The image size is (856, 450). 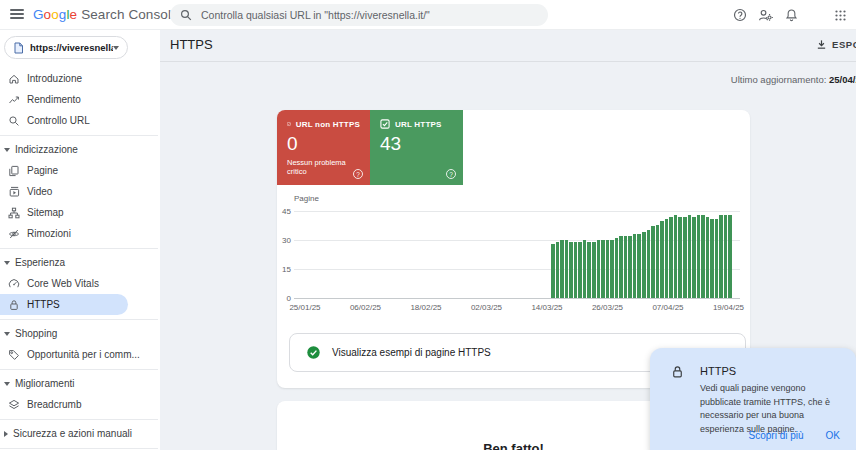 I want to click on video-icon, so click(x=14, y=192).